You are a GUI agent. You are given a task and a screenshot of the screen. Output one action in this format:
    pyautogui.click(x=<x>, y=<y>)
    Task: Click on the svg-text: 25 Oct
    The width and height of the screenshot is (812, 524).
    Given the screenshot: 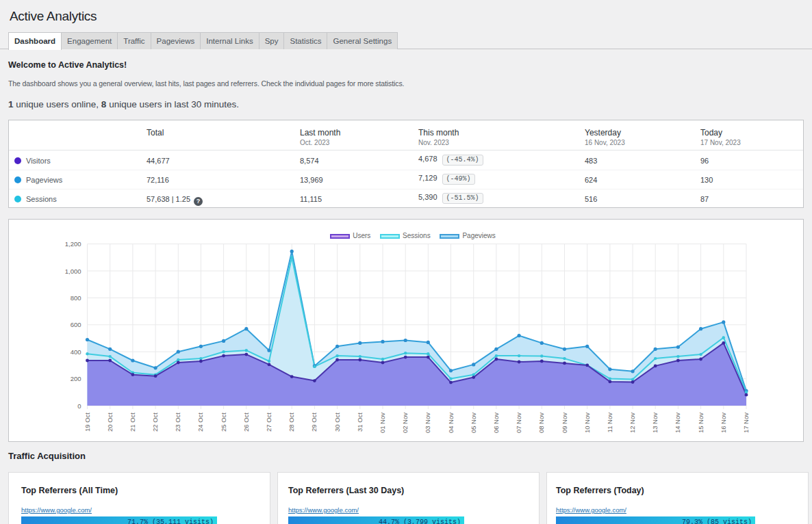 What is the action you would take?
    pyautogui.click(x=223, y=422)
    